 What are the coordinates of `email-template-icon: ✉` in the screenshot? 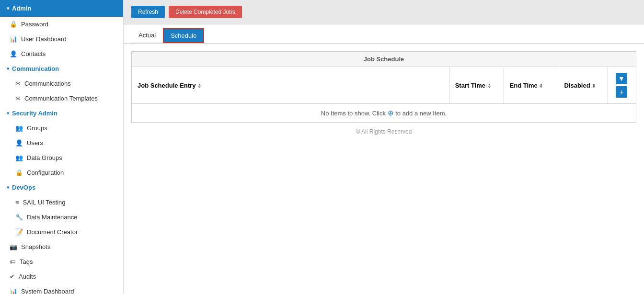 It's located at (18, 99).